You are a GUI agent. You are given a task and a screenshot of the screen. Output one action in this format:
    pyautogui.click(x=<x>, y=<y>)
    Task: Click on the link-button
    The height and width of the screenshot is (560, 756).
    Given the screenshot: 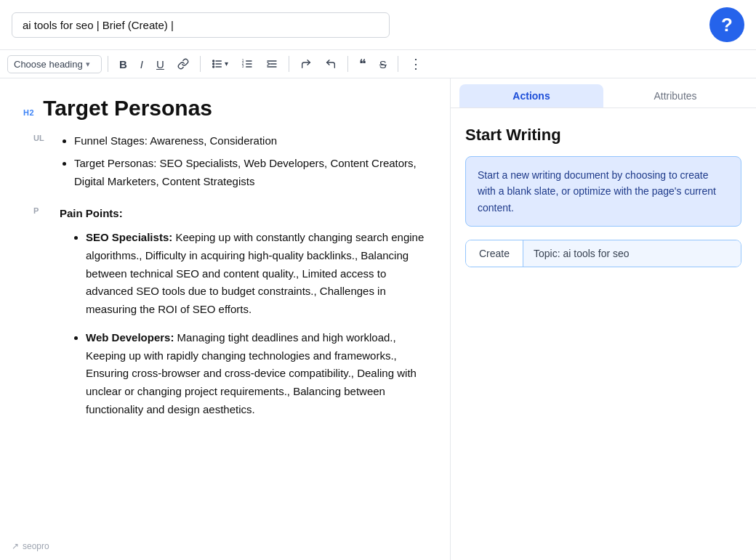 What is the action you would take?
    pyautogui.click(x=183, y=64)
    